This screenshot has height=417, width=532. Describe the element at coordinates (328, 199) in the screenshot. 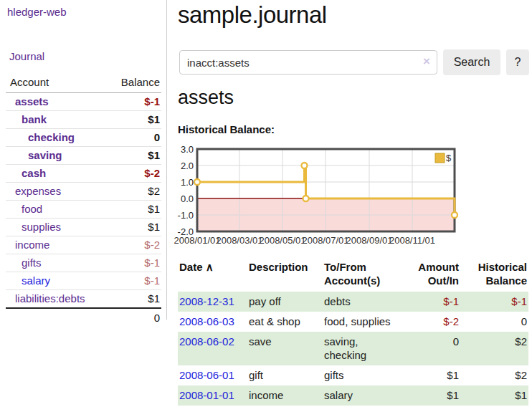

I see `chart-svg: $3.02.01.00.0-1.0-2.02008/01/012008/03/0…` at that location.